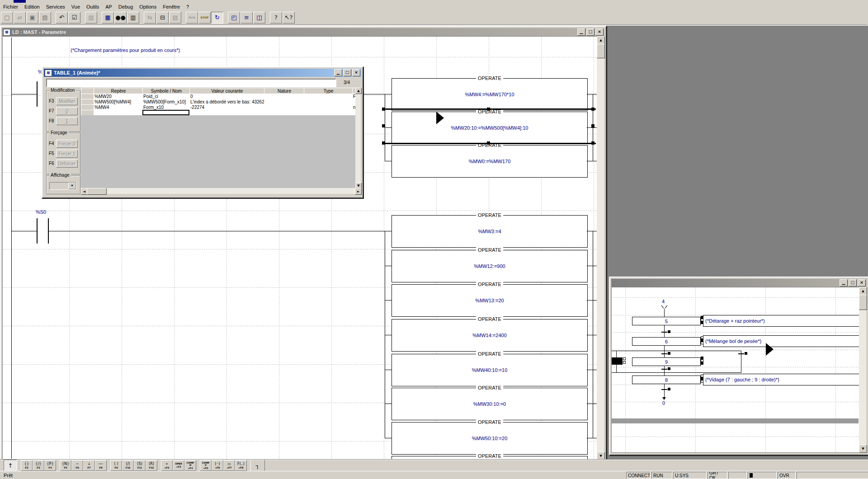 The image size is (868, 479). I want to click on palette-function-button: F(..)+F8, so click(241, 465).